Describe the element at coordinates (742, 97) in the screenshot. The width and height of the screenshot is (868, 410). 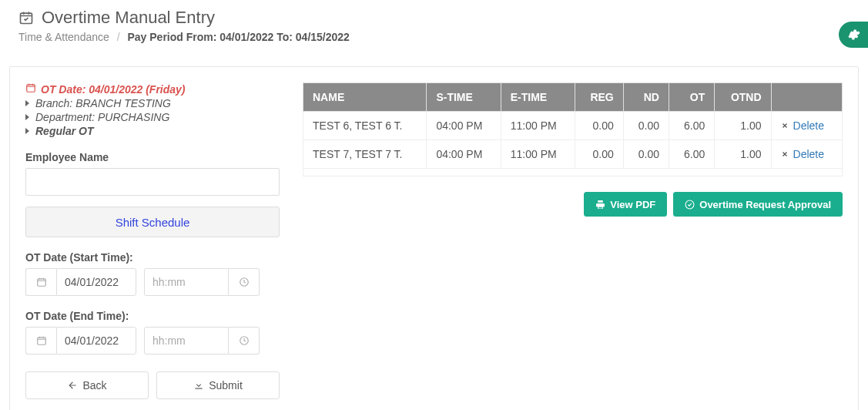
I see `col-otnd: OTND` at that location.